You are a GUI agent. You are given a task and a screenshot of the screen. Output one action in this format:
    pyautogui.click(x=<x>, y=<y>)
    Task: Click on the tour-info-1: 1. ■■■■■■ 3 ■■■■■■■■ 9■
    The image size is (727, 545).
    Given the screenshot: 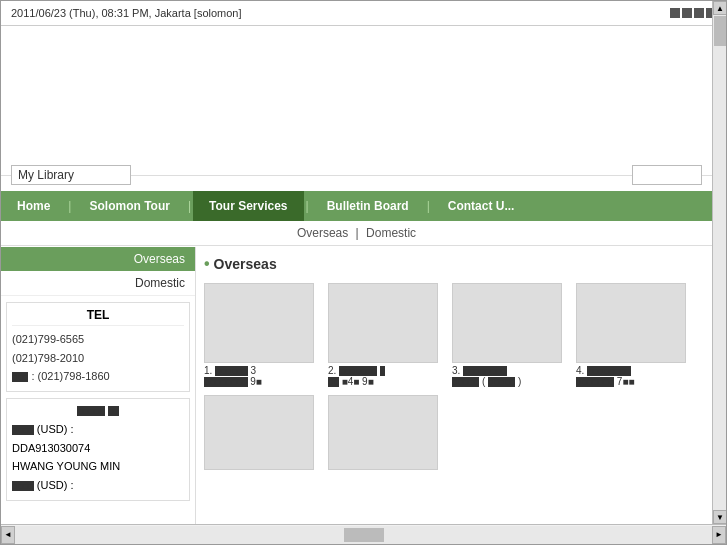 What is the action you would take?
    pyautogui.click(x=263, y=376)
    